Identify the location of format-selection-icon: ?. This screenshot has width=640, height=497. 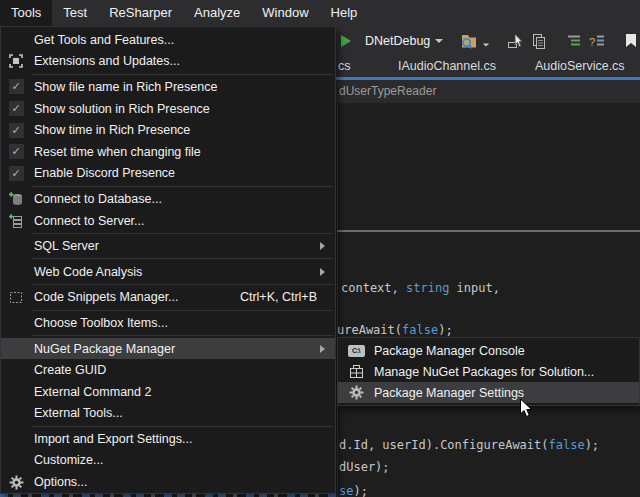
(598, 41).